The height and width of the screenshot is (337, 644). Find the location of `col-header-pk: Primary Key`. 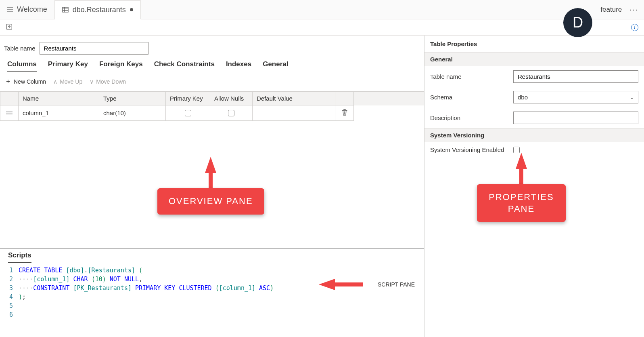

col-header-pk: Primary Key is located at coordinates (188, 99).